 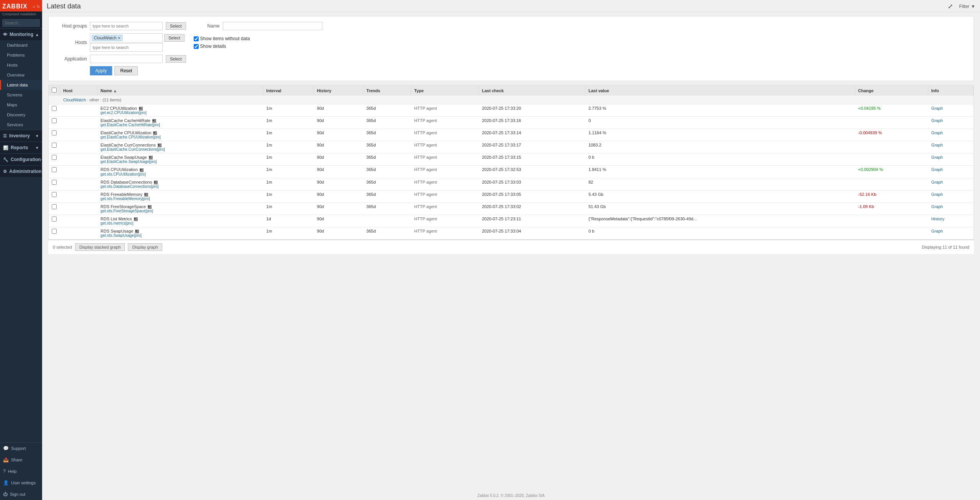 I want to click on item-key-link-7: get.rds.FreeableMemory[pro], so click(x=181, y=199).